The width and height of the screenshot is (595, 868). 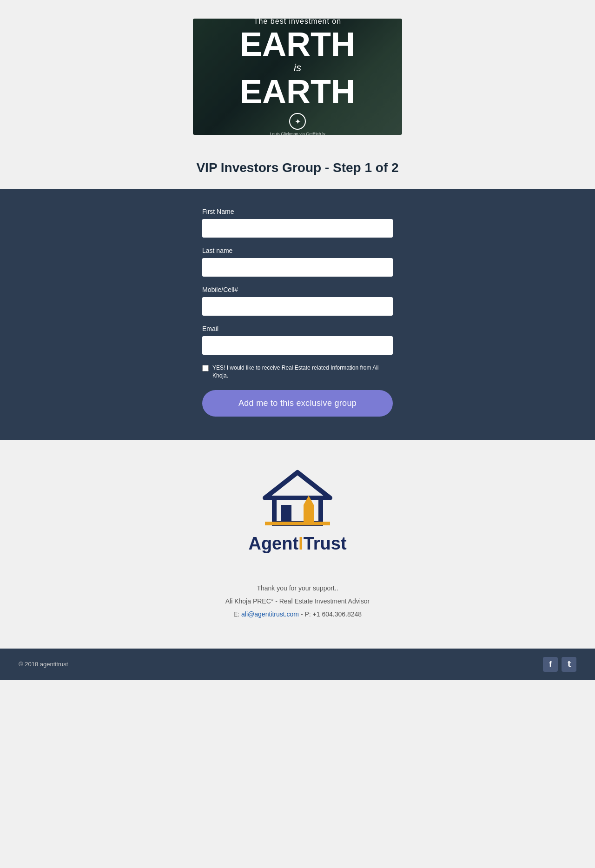 What do you see at coordinates (325, 543) in the screenshot?
I see `logo-trust: Trust` at bounding box center [325, 543].